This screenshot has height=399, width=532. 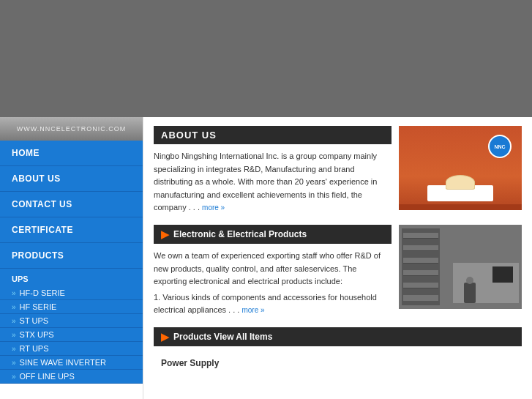 What do you see at coordinates (272, 305) in the screenshot?
I see `electronic-list: 1. Various kinds of components and acces…` at bounding box center [272, 305].